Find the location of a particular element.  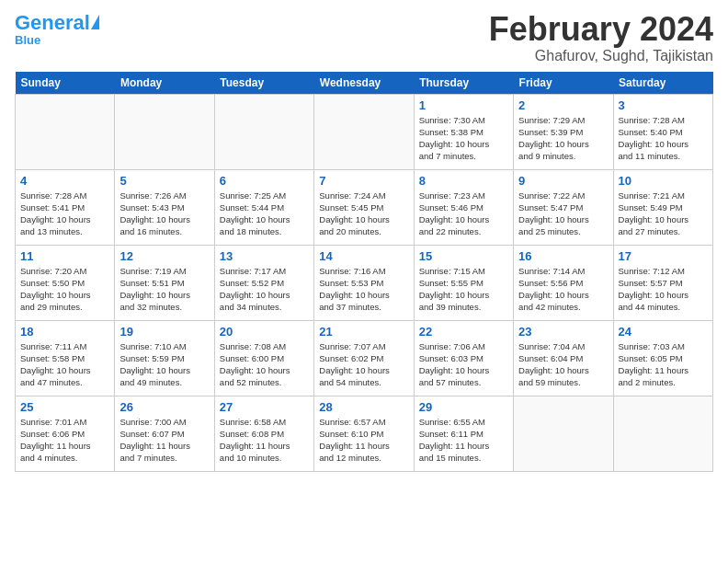

day-info: Sunrise: 6:58 AM Sunset: 6:08 PM Dayligh… is located at coordinates (265, 440).